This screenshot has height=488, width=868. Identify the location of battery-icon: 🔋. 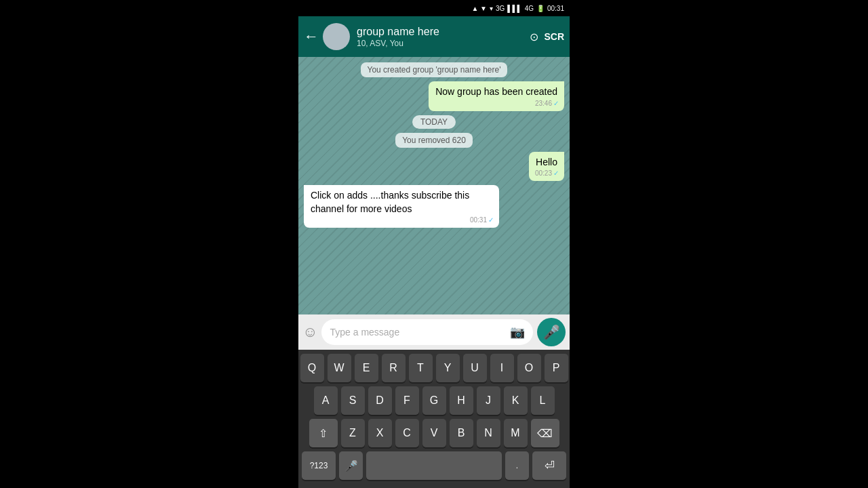
(540, 8).